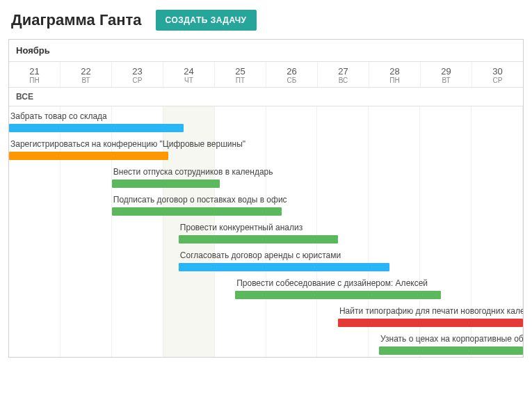  Describe the element at coordinates (259, 228) in the screenshot. I see `task-label: Провести конкурентный анализ` at that location.